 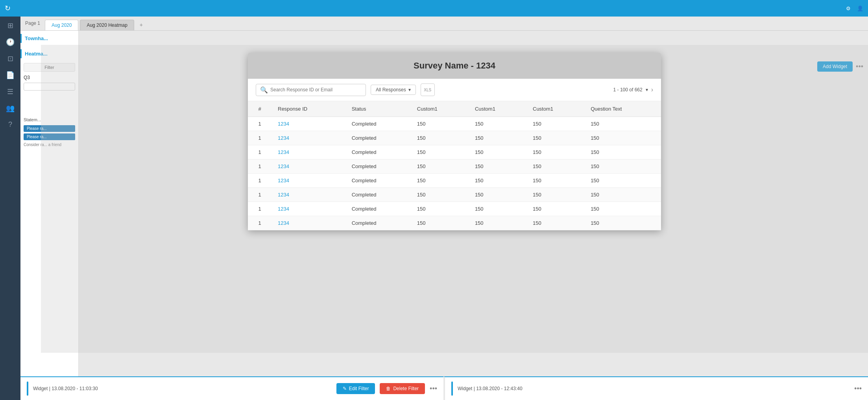 I want to click on page-label: Page 1, so click(x=33, y=24).